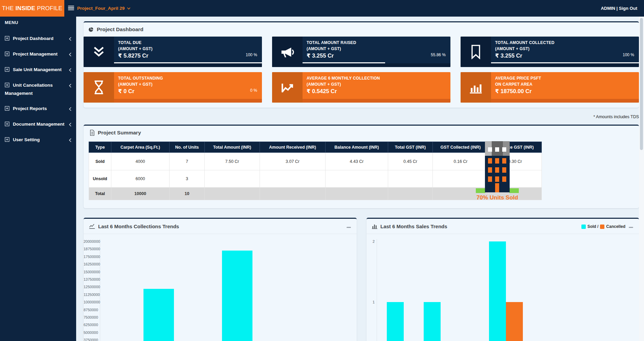 The height and width of the screenshot is (341, 644). What do you see at coordinates (187, 91) in the screenshot?
I see `card-amount: ₹ 0 Cr` at bounding box center [187, 91].